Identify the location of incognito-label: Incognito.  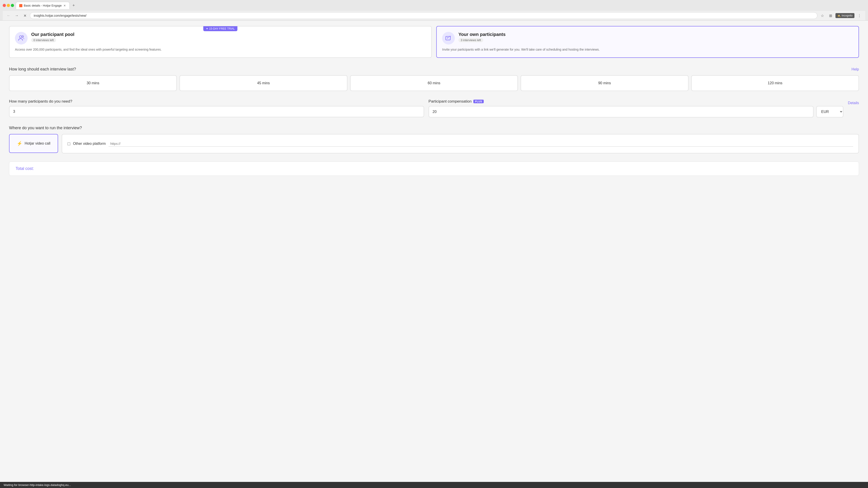
(847, 15).